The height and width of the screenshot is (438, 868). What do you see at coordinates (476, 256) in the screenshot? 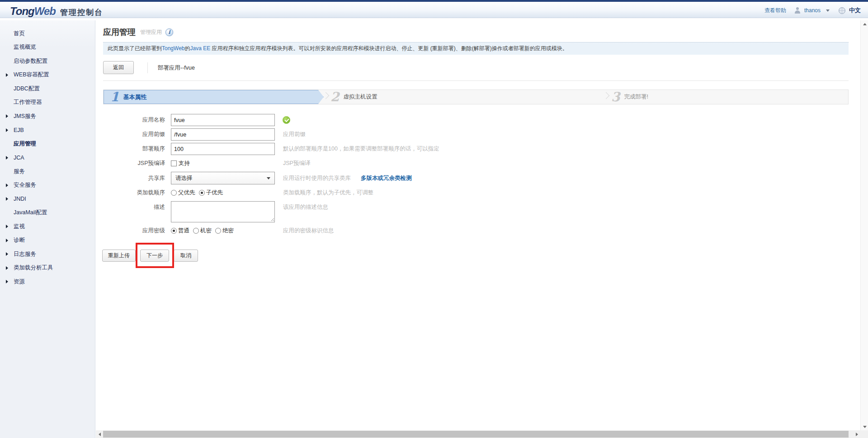
I see `form-actions: 重新上传 下一步 取消` at bounding box center [476, 256].